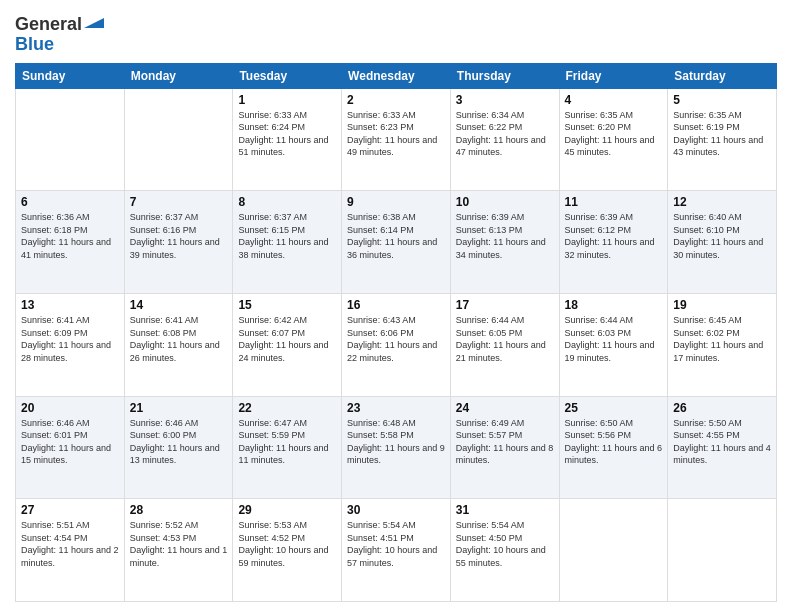  I want to click on calendar-cell-week4-day2: 29Sunrise: 5:53 AMSunset: 4:52 PMDayligh…, so click(288, 550).